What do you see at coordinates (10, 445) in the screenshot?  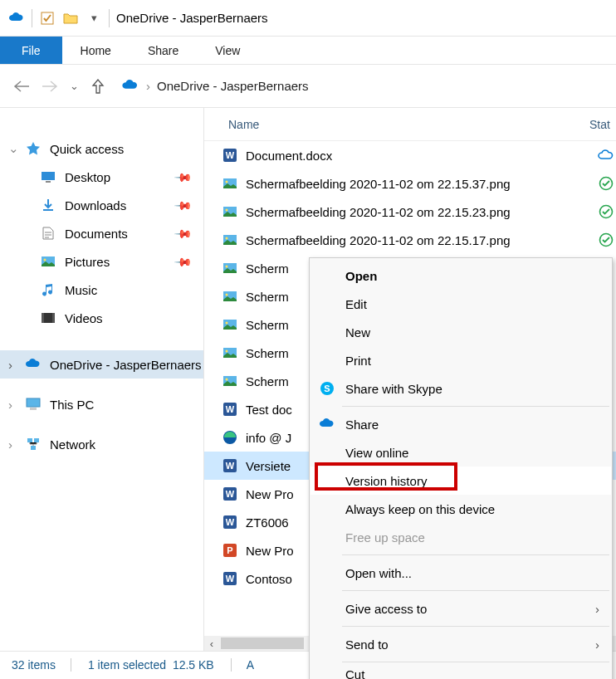 I see `chevron-icon: ›` at bounding box center [10, 445].